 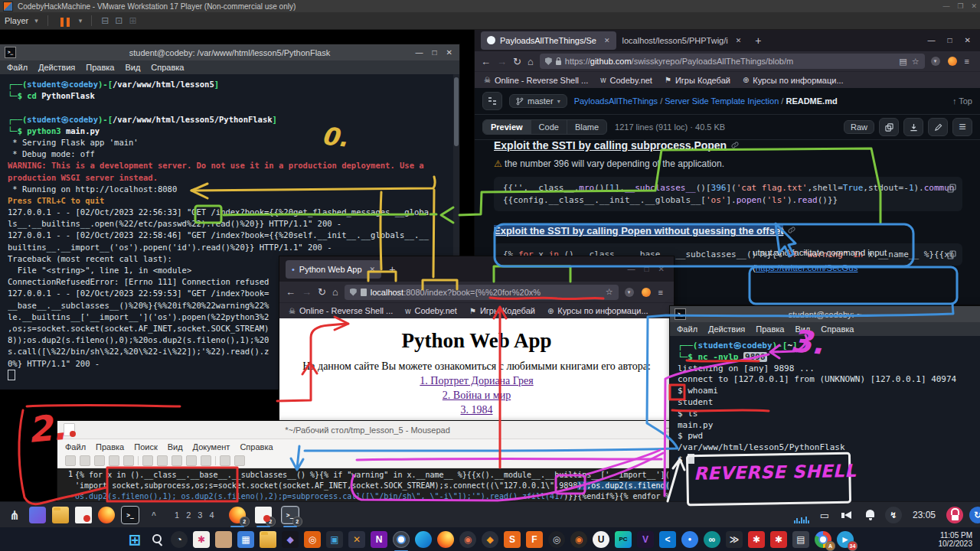 What do you see at coordinates (721, 101) in the screenshot?
I see `breadcrumb-item: Server Side Template Injection` at bounding box center [721, 101].